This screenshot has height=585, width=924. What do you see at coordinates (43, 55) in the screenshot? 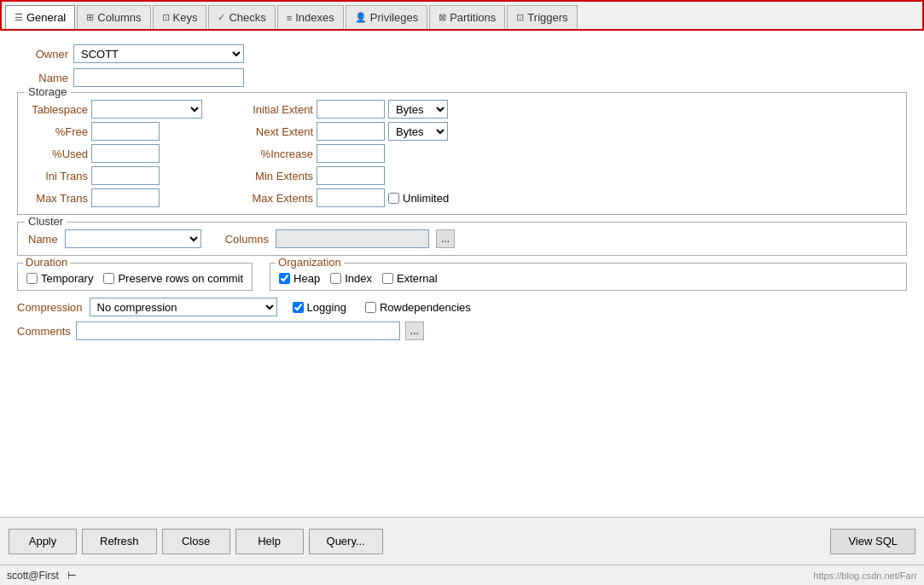
I see `owner-label: Owner` at bounding box center [43, 55].